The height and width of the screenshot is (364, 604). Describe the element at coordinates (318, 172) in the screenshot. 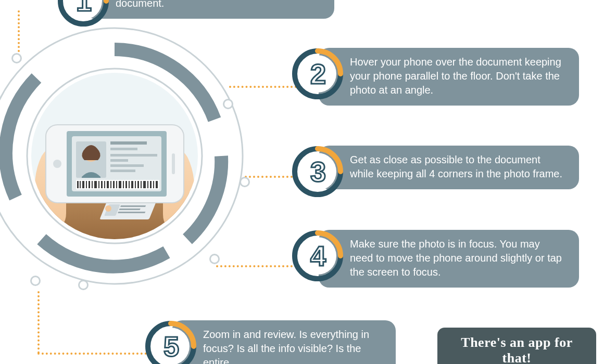

I see `step-3-badge: 3` at that location.